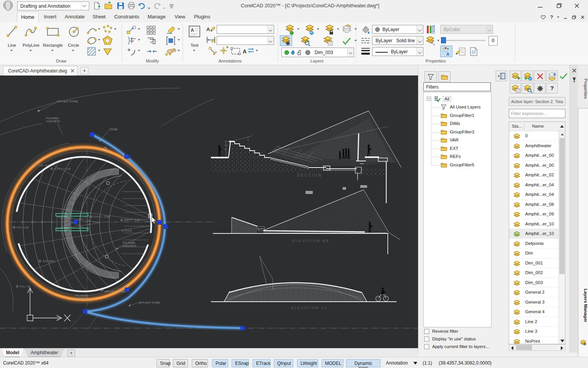  I want to click on help-icon: ?, so click(552, 17).